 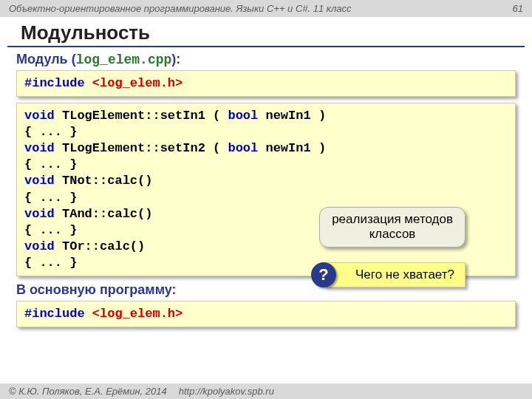 I want to click on course-title: Объектно-ориентированное программировани…, so click(x=180, y=9).